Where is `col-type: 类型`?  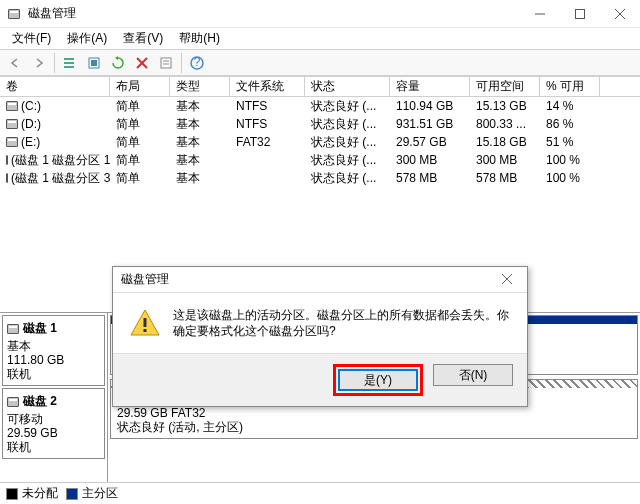 col-type: 类型 is located at coordinates (200, 86).